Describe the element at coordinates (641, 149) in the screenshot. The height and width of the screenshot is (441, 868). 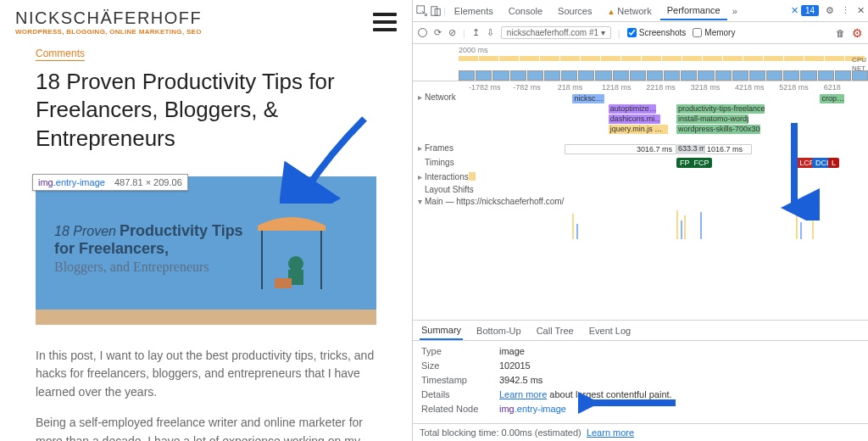
I see `frames-section: ▸Frames 3016.7 ms 633.3 ms 1016.7 ms` at that location.